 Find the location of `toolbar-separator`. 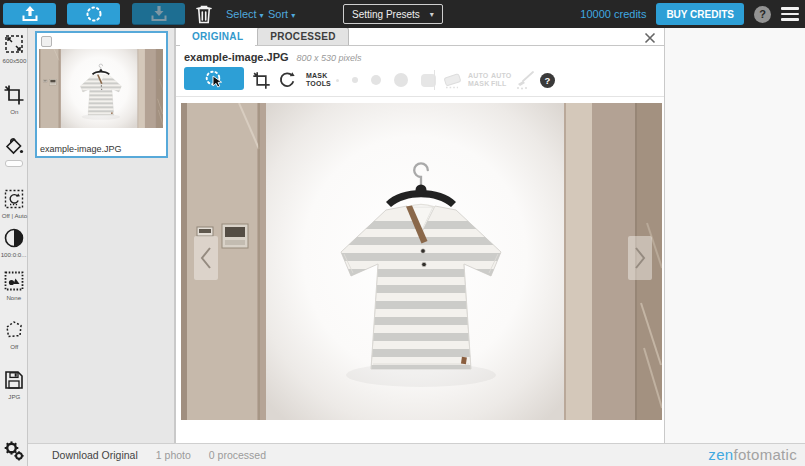

toolbar-separator is located at coordinates (420, 96).